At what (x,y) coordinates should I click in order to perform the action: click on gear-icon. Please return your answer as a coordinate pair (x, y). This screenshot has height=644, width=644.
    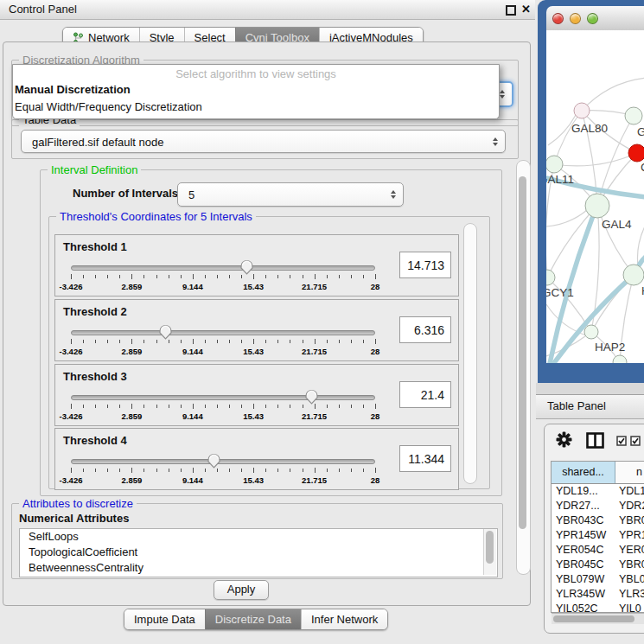
    Looking at the image, I should click on (564, 439).